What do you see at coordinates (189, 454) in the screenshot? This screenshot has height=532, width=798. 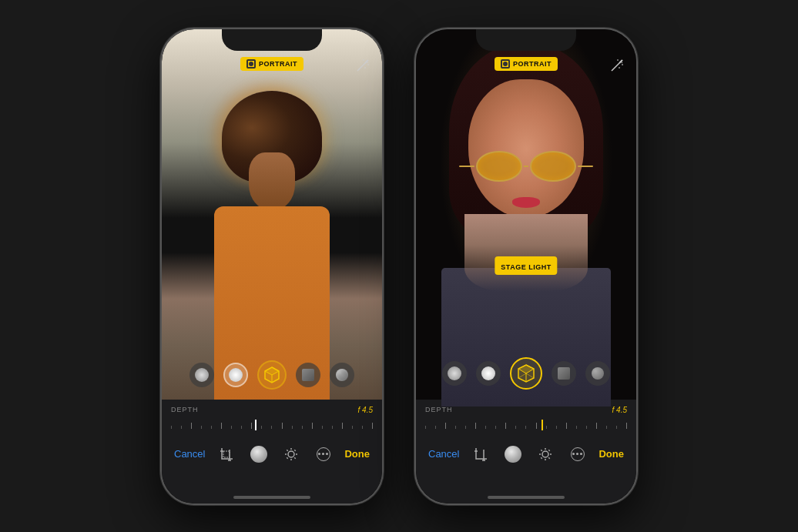 I see `cancel-button-left: Cancel` at bounding box center [189, 454].